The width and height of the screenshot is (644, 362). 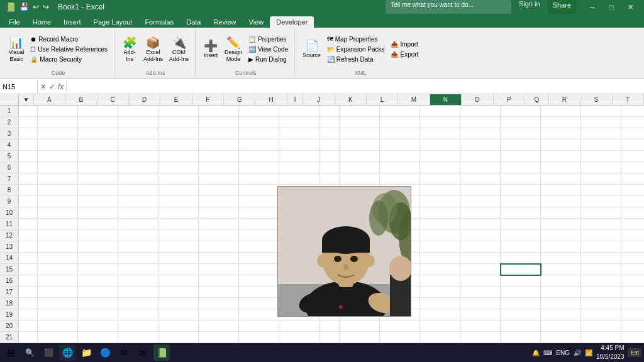 What do you see at coordinates (259, 213) in the screenshot?
I see `cell-G10` at bounding box center [259, 213].